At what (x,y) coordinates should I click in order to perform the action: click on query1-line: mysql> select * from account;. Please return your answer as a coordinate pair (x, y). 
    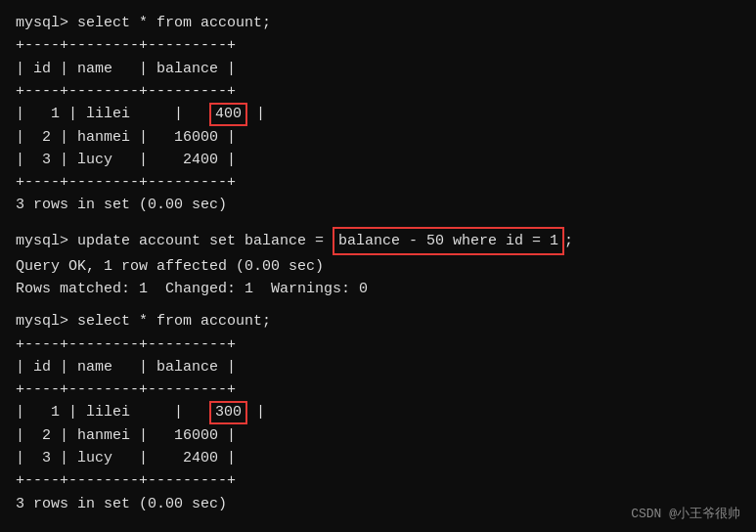
    Looking at the image, I should click on (378, 23).